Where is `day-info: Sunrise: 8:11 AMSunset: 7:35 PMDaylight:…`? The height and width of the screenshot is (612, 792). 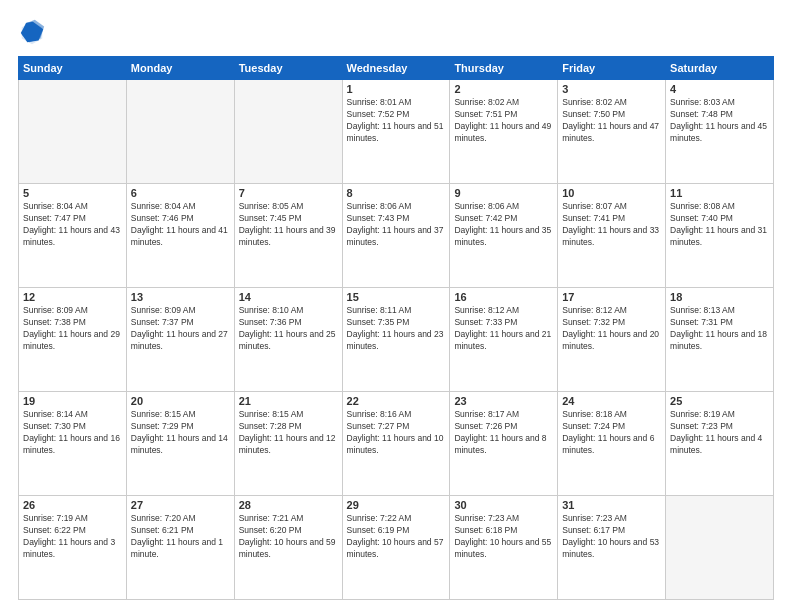 day-info: Sunrise: 8:11 AMSunset: 7:35 PMDaylight:… is located at coordinates (396, 329).